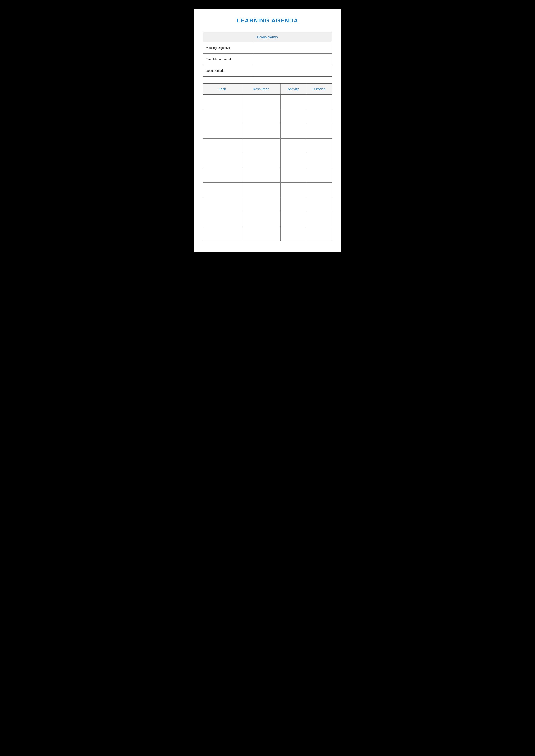 The height and width of the screenshot is (756, 535). Describe the element at coordinates (268, 37) in the screenshot. I see `group-norms-header-row: Group Norms` at that location.